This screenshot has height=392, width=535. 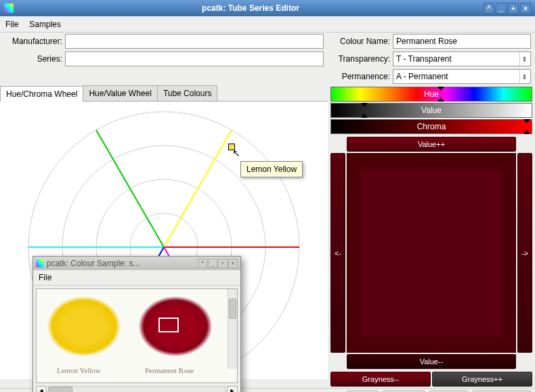 I want to click on swatch-label-yellow: Lemon Yellow, so click(x=79, y=370).